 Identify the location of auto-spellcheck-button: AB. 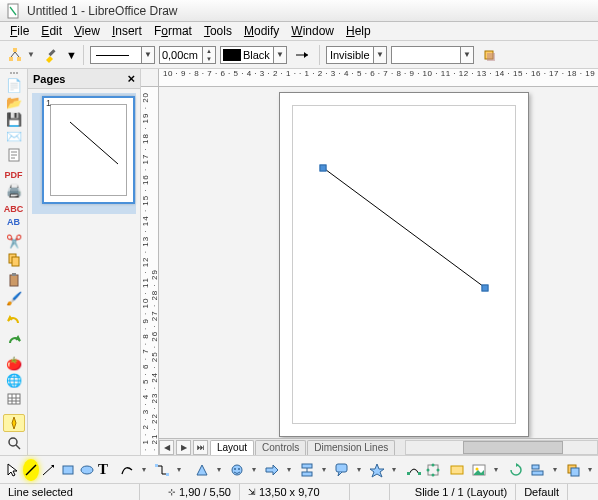
(14, 222).